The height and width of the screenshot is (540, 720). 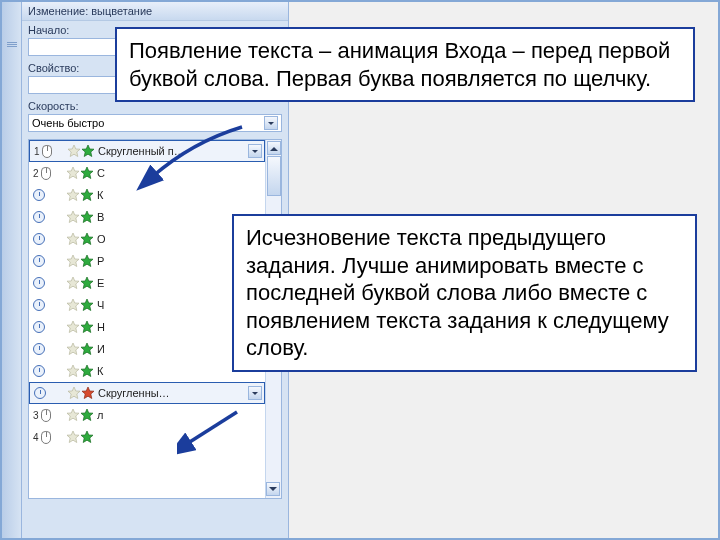 What do you see at coordinates (147, 261) in the screenshot?
I see `animation-row: Р` at bounding box center [147, 261].